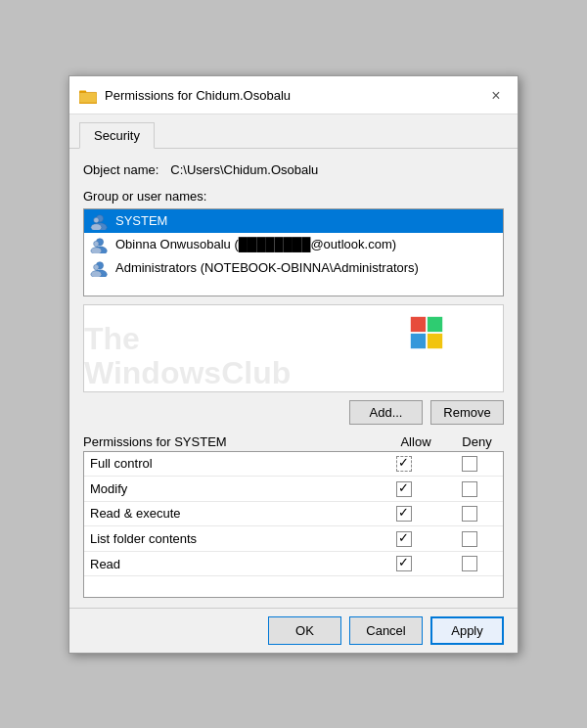 This screenshot has width=587, height=728. I want to click on cb-read-allow, so click(404, 564).